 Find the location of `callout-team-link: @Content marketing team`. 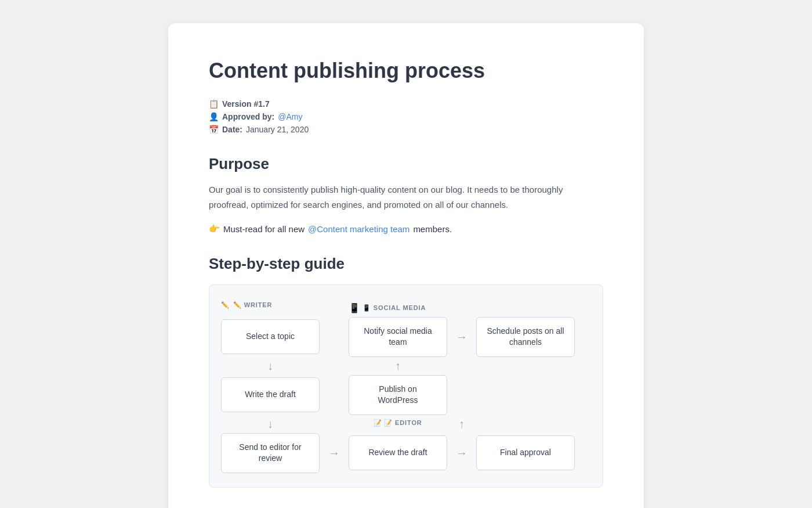

callout-team-link: @Content marketing team is located at coordinates (358, 229).